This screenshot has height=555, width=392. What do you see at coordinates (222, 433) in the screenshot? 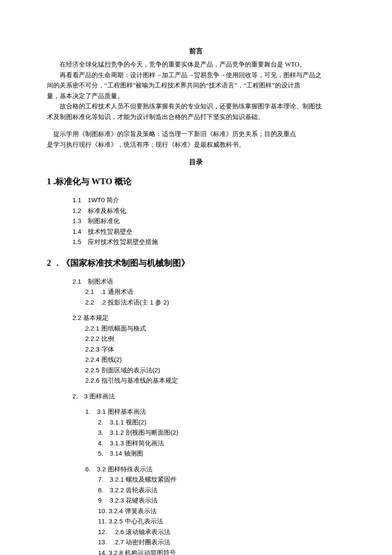
I see `toc-item: 3. 3.1.2 剖视图与断面图(2)` at bounding box center [222, 433].